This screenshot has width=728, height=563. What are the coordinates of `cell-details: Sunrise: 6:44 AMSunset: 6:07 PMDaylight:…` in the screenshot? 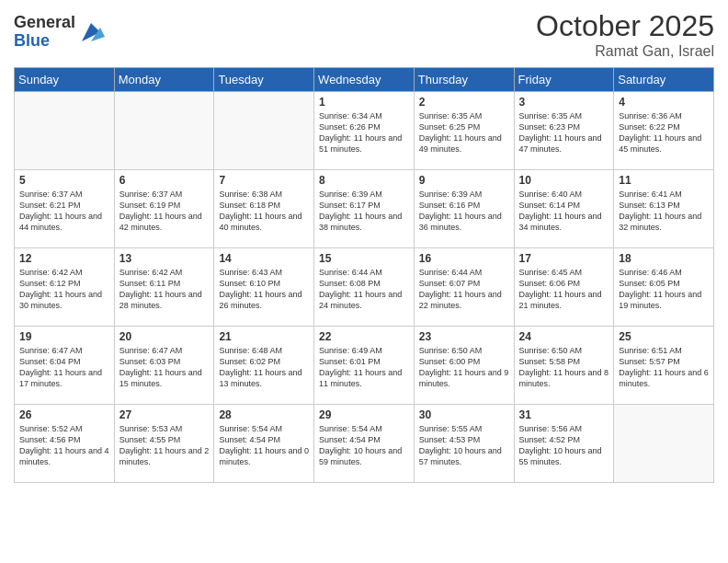 It's located at (464, 289).